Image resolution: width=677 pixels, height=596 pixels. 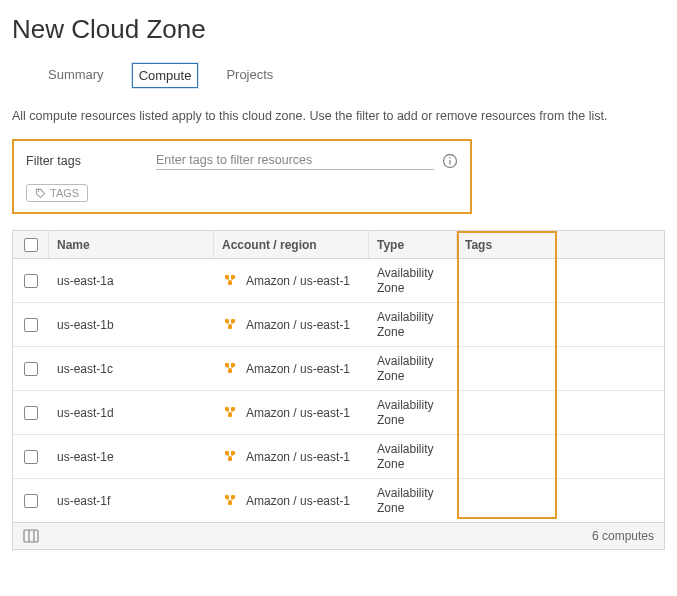 What do you see at coordinates (31, 536) in the screenshot?
I see `column-toggle-icon` at bounding box center [31, 536].